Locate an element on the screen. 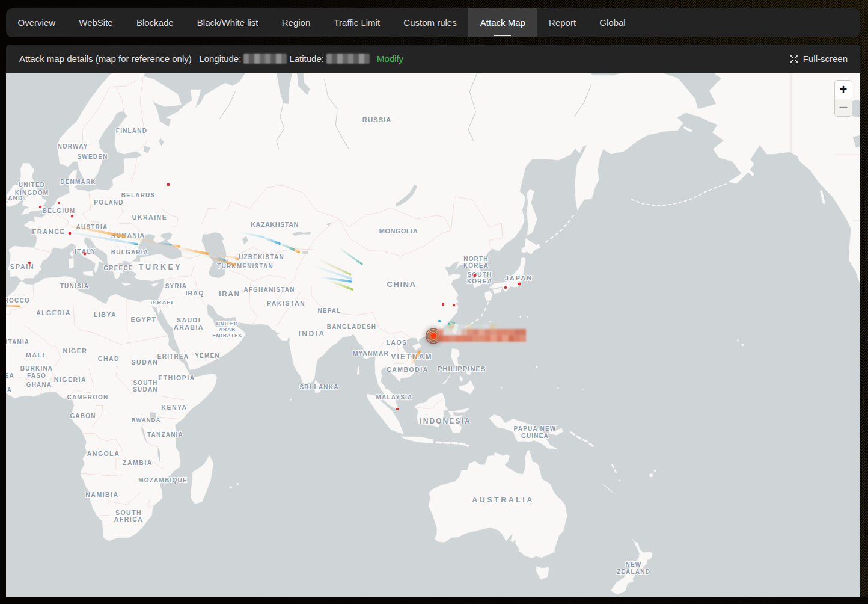  svg-text: SWEDEN is located at coordinates (93, 156).